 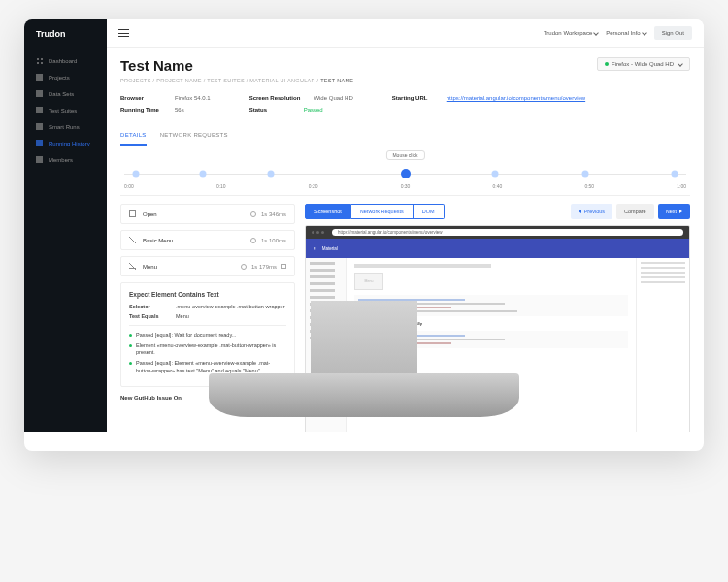 I want to click on nav-testsuites: Test Suites, so click(x=66, y=111).